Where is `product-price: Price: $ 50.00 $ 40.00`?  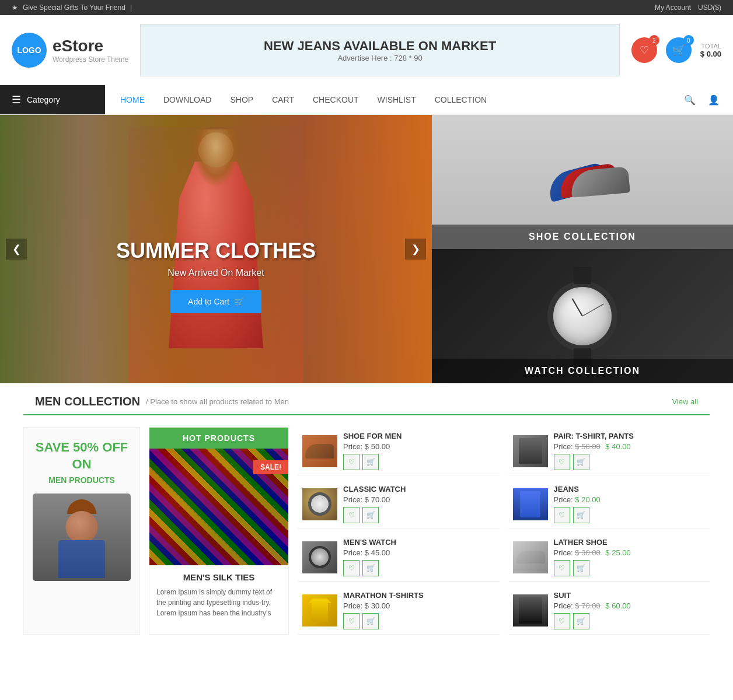 product-price: Price: $ 50.00 $ 40.00 is located at coordinates (630, 447).